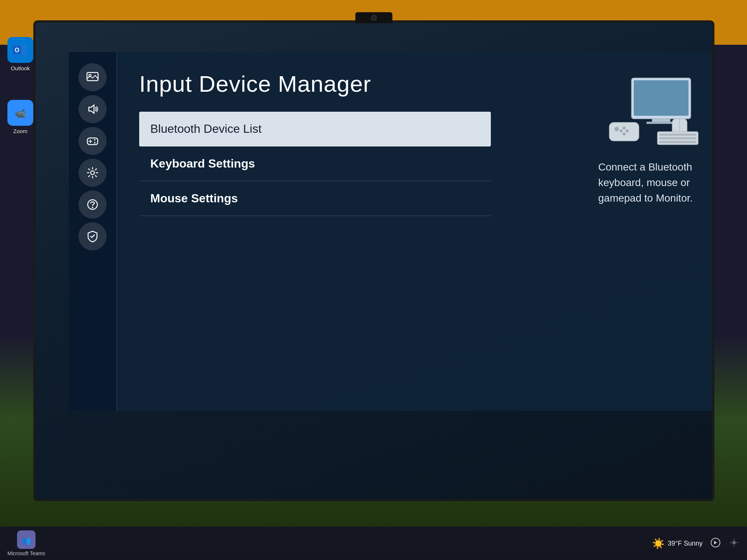 Image resolution: width=747 pixels, height=560 pixels. Describe the element at coordinates (26, 543) in the screenshot. I see `taskbar-teams: 👥 Microsoft Teams` at that location.